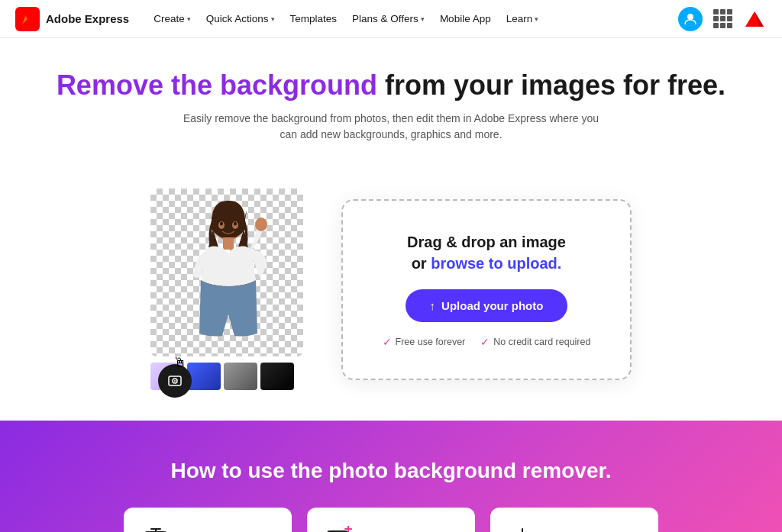 This screenshot has height=532, width=782. What do you see at coordinates (555, 85) in the screenshot?
I see `hero-title-plain: from your images for free.` at bounding box center [555, 85].